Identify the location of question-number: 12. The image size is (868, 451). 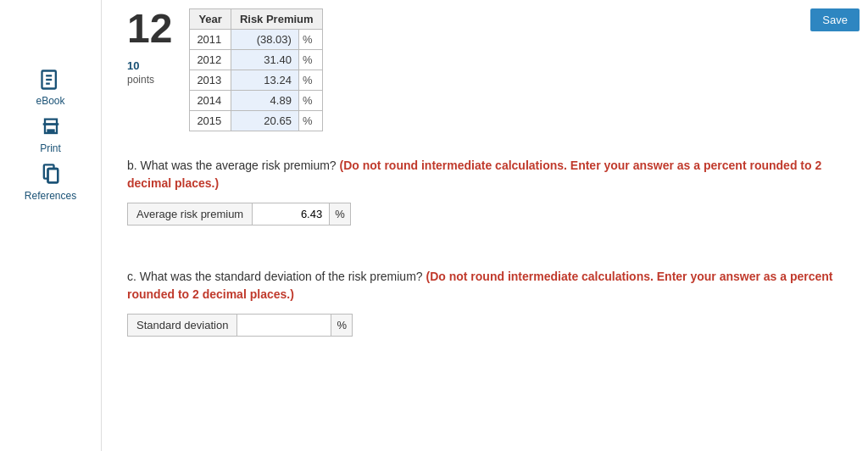
(149, 29).